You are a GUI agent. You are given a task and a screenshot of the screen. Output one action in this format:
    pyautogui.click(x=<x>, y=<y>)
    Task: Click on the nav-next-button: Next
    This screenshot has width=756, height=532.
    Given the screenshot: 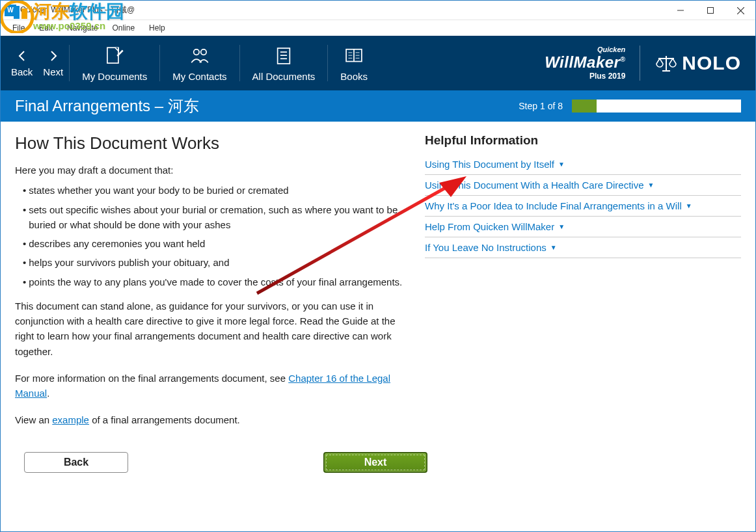 What is the action you would take?
    pyautogui.click(x=53, y=64)
    